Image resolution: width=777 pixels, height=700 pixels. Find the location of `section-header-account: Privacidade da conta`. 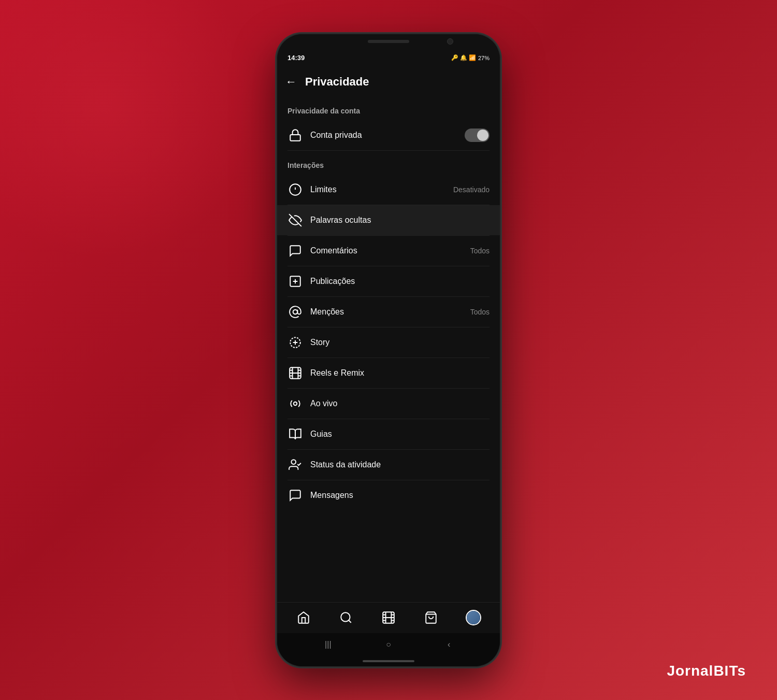

section-header-account: Privacidade da conta is located at coordinates (388, 108).